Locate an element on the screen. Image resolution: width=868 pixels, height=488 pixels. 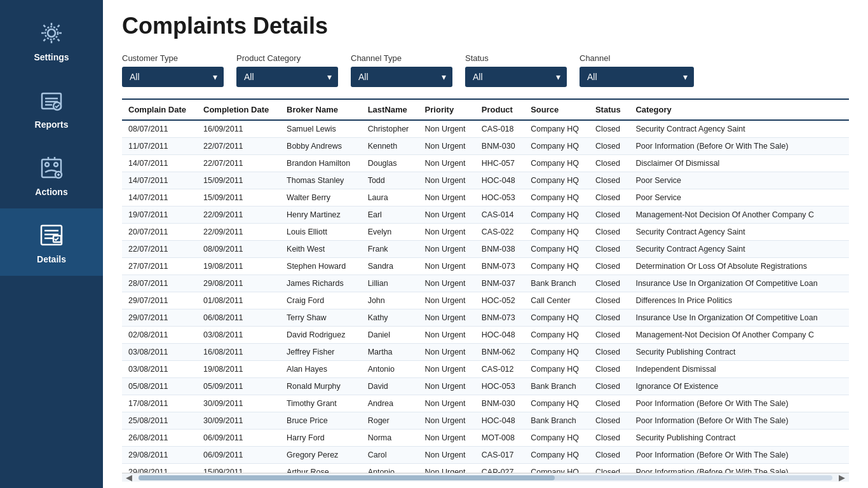
table-row: 14/07/201122/07/2011Brandon HamiltonDoug… is located at coordinates (485, 164).